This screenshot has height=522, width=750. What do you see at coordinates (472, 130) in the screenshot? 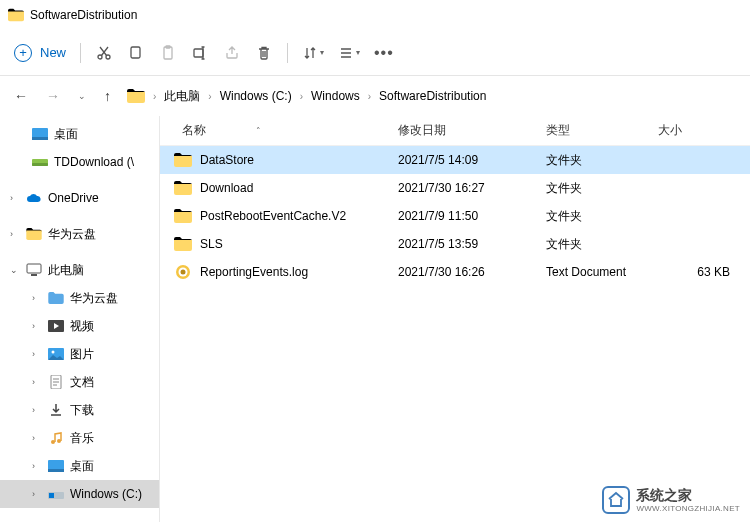
I see `column-date: 修改日期` at bounding box center [472, 130].